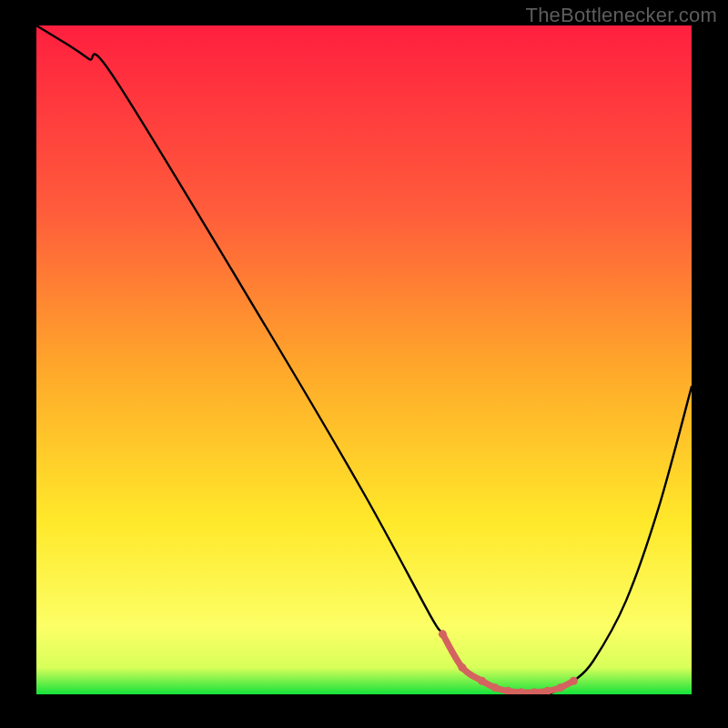 This screenshot has width=728, height=728. Describe the element at coordinates (622, 15) in the screenshot. I see `watermark-text: TheBottlenecker.com` at that location.